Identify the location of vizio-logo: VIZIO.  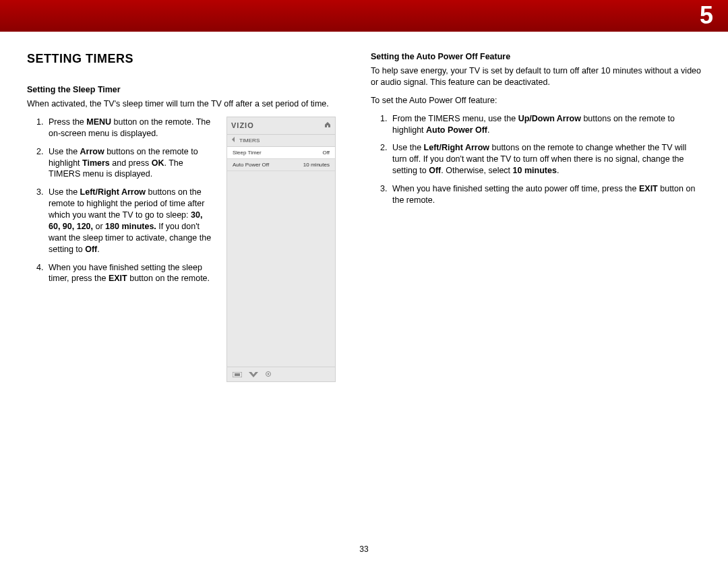
(243, 125).